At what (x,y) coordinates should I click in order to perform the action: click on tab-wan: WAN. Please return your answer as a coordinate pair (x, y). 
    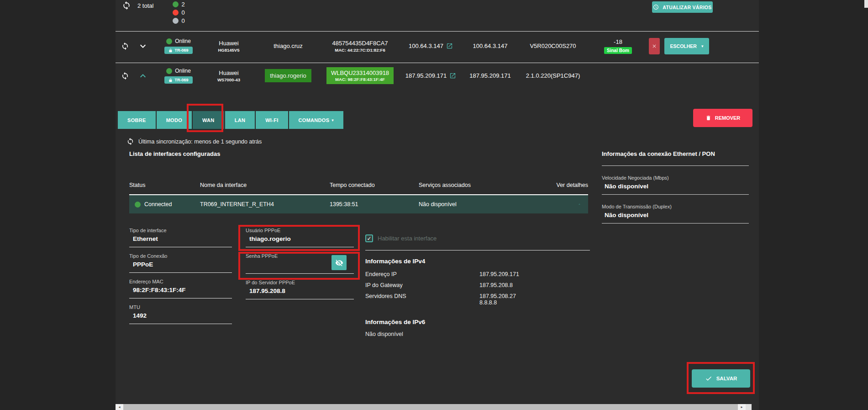
    Looking at the image, I should click on (208, 120).